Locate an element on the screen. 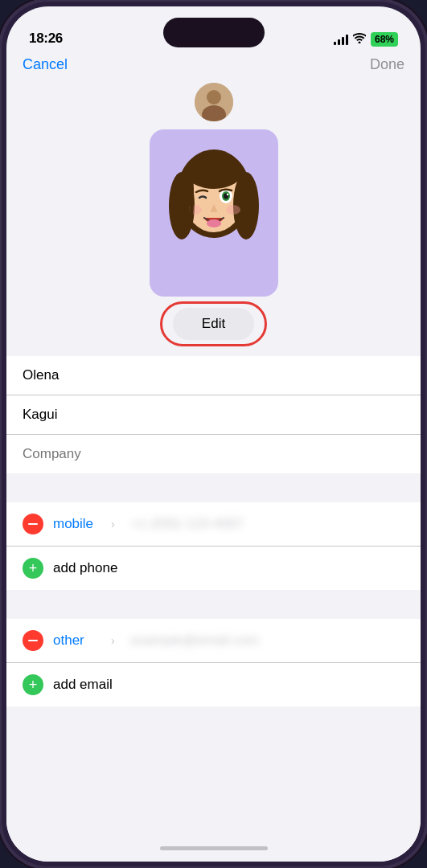 This screenshot has width=427, height=868. home-bar is located at coordinates (214, 849).